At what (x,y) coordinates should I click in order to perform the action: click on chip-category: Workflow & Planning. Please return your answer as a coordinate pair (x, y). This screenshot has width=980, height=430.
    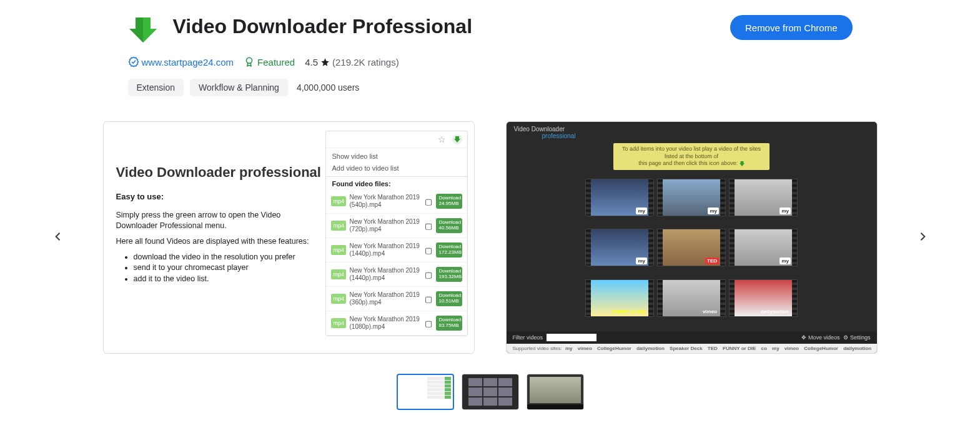
    Looking at the image, I should click on (239, 88).